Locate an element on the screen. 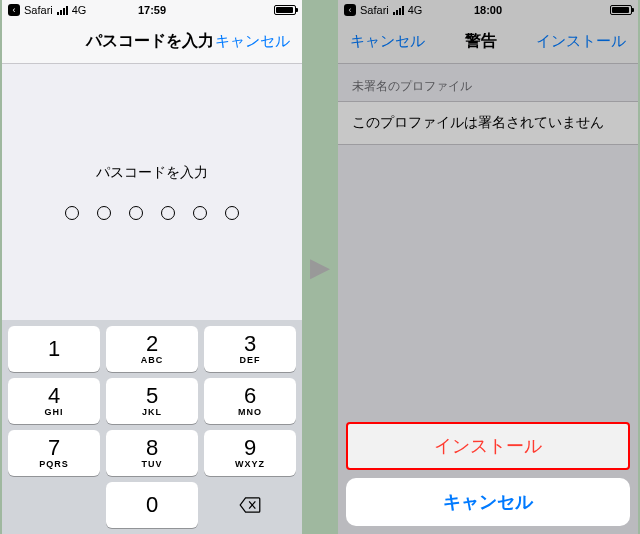  nav-bar: キャンセル 警告 インストール is located at coordinates (488, 42).